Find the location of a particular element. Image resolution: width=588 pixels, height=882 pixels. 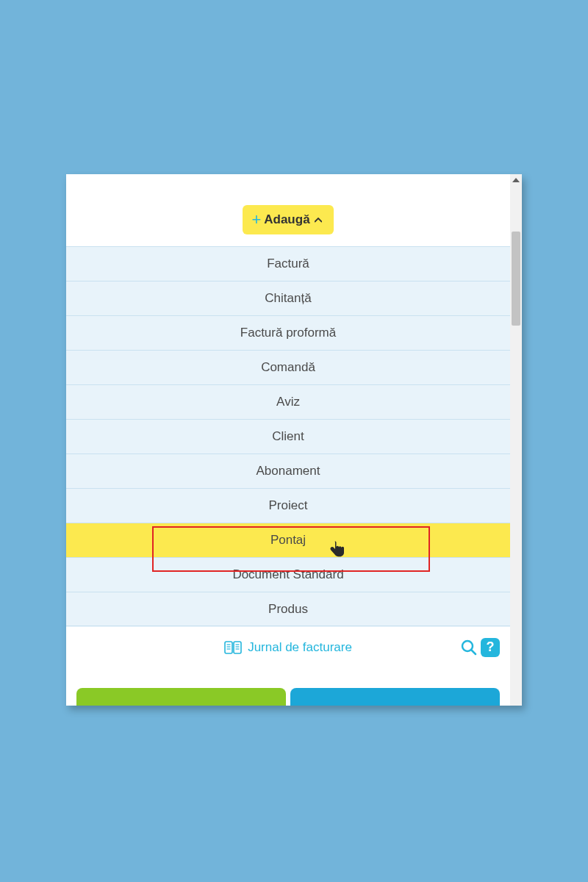

menu-item-factura-proforma: Factură proformă is located at coordinates (288, 332).